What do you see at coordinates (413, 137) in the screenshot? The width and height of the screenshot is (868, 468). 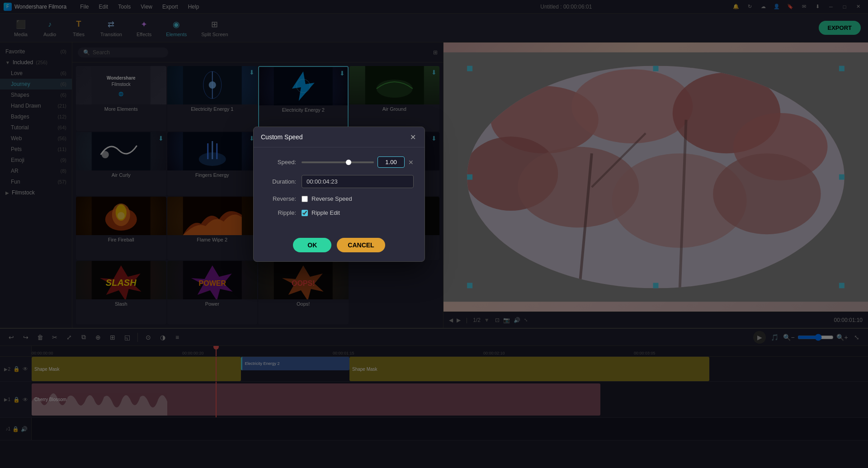 I see `modal-close-button: ✕` at bounding box center [413, 137].